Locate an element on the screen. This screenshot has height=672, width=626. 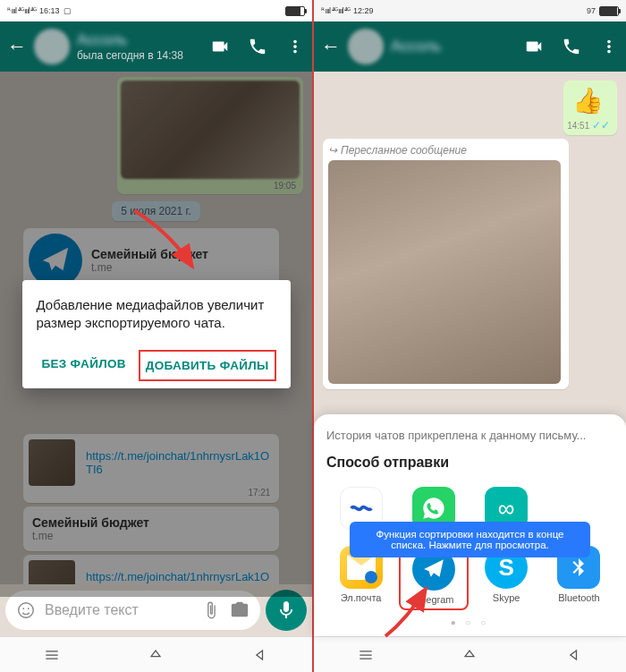
status-time: 12:29 is located at coordinates (363, 11).